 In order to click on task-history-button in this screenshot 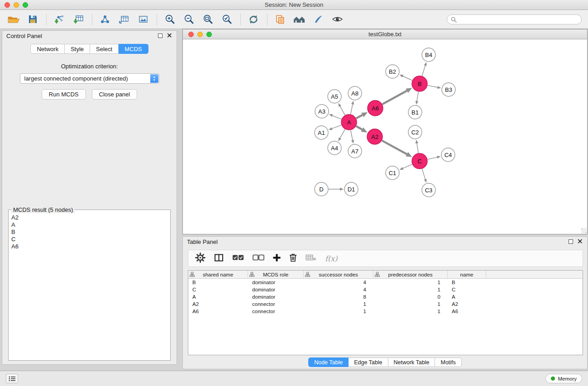, I will do `click(12, 378)`.